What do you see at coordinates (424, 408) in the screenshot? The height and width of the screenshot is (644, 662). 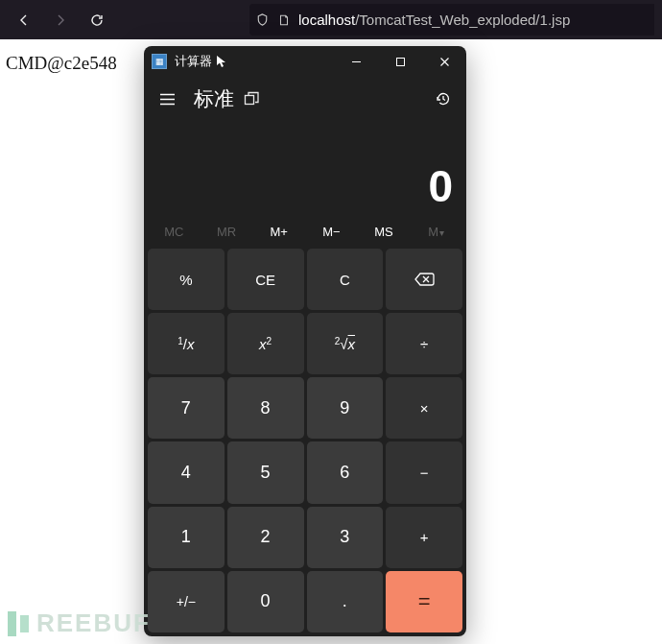 I see `multiply-key: ×` at bounding box center [424, 408].